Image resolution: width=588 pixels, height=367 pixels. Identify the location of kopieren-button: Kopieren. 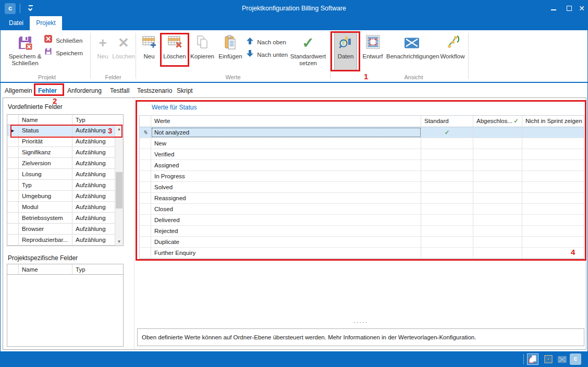
(202, 46).